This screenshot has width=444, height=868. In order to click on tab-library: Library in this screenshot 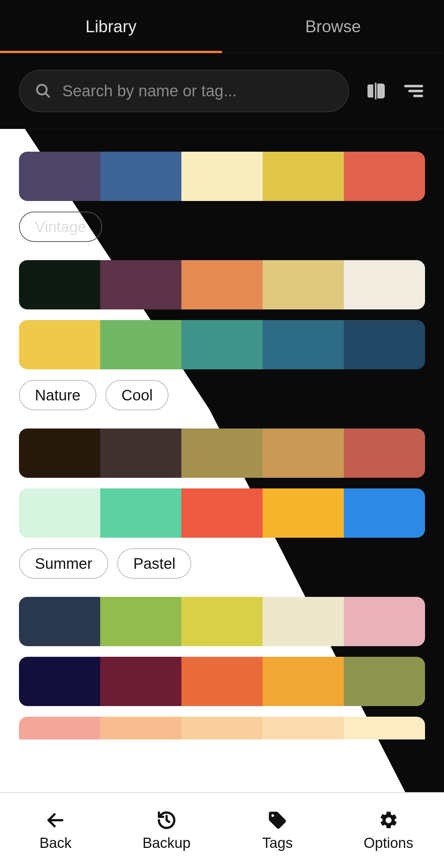, I will do `click(111, 27)`.